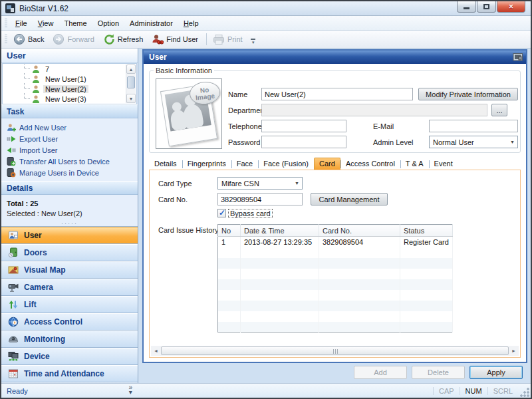  I want to click on checkbox-check-icon, so click(222, 213).